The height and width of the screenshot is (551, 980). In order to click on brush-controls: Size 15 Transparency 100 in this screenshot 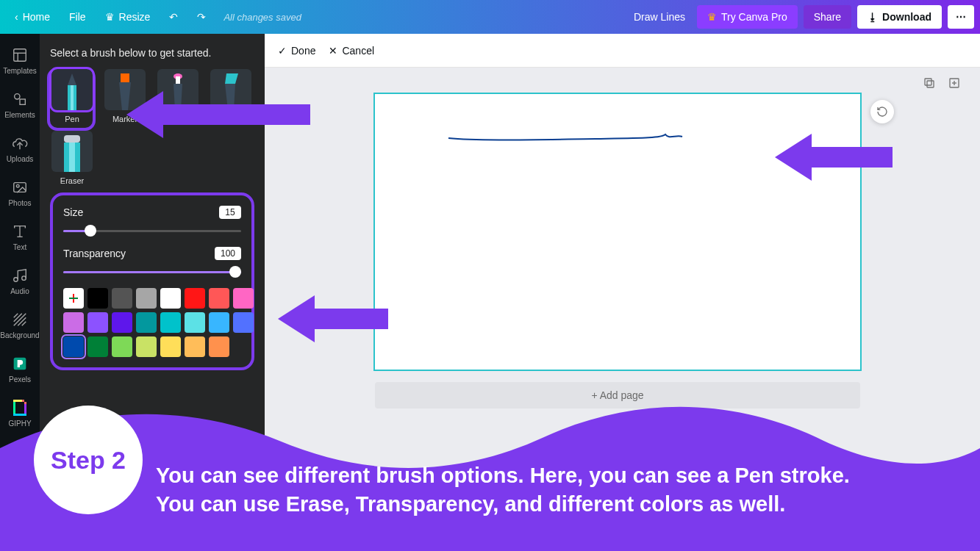, I will do `click(152, 281)`.